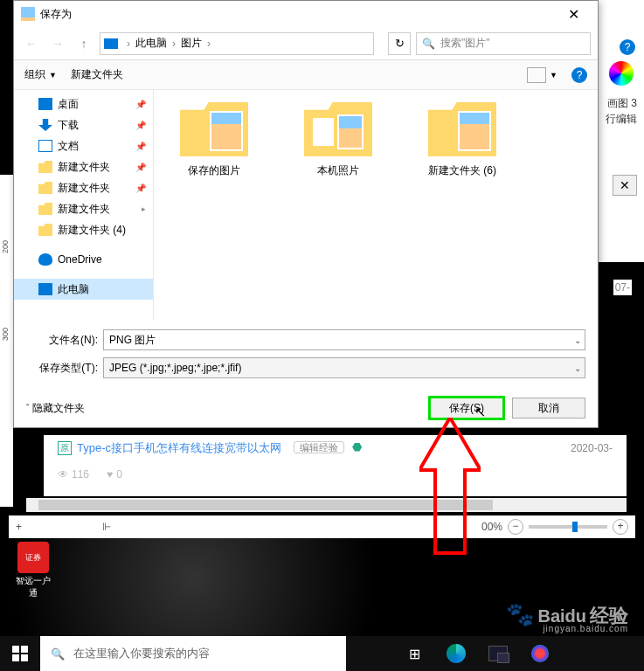  What do you see at coordinates (20, 654) in the screenshot?
I see `start-button` at bounding box center [20, 654].